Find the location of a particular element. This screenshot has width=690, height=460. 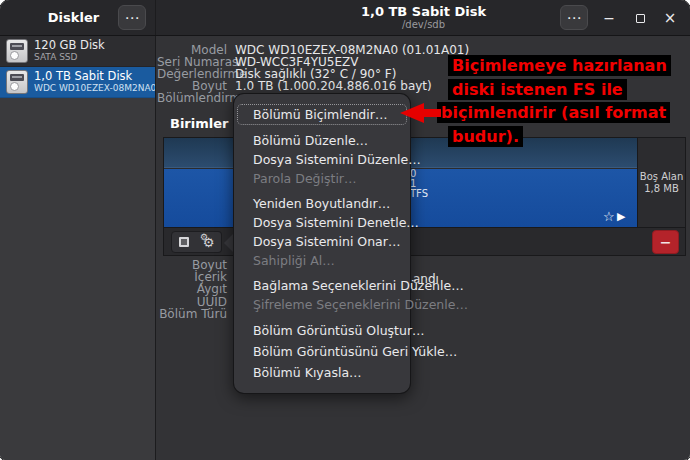

annotation-line: biçimlendirir (asıl format is located at coordinates (554, 112).